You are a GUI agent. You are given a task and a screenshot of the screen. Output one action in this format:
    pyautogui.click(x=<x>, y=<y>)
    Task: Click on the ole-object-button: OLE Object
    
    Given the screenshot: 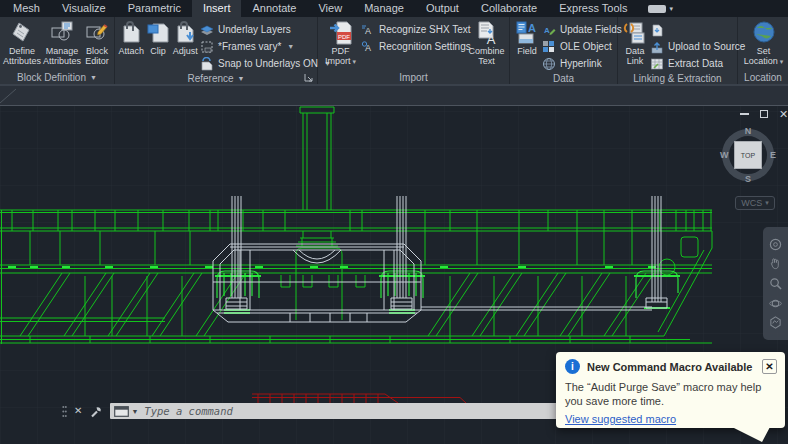 What is the action you would take?
    pyautogui.click(x=579, y=46)
    